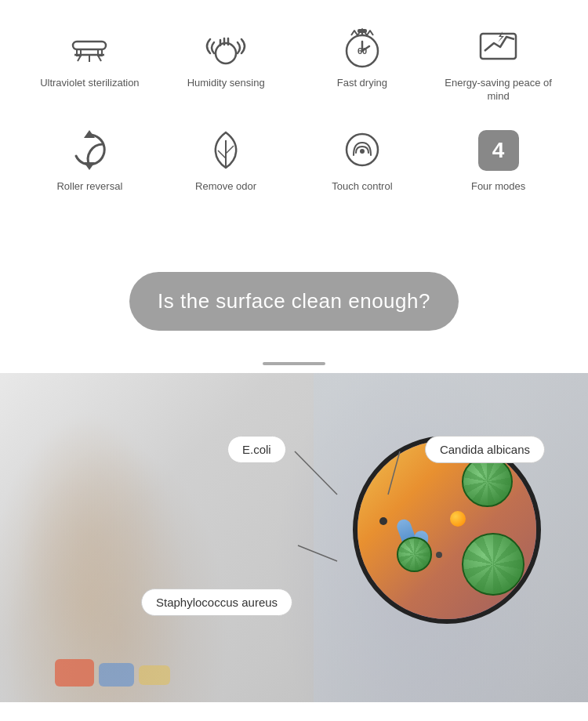 This screenshot has width=588, height=721. What do you see at coordinates (294, 301) in the screenshot?
I see `surface-banner: Is the surface clean enough?` at bounding box center [294, 301].